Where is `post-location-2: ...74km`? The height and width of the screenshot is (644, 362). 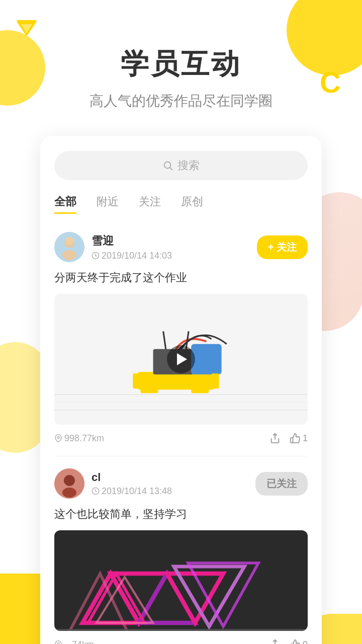 post-location-2: ...74km is located at coordinates (74, 642).